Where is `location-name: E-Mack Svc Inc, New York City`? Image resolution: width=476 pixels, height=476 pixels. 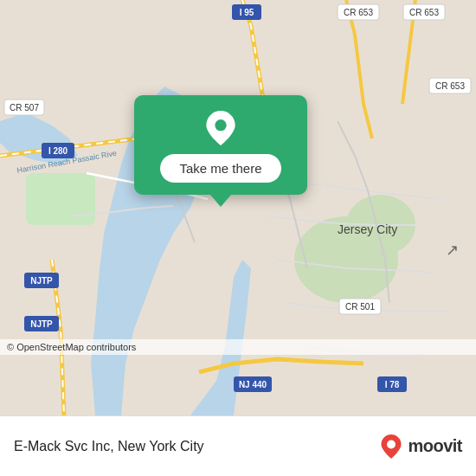
location-name: E-Mack Svc Inc, New York City is located at coordinates (109, 447).